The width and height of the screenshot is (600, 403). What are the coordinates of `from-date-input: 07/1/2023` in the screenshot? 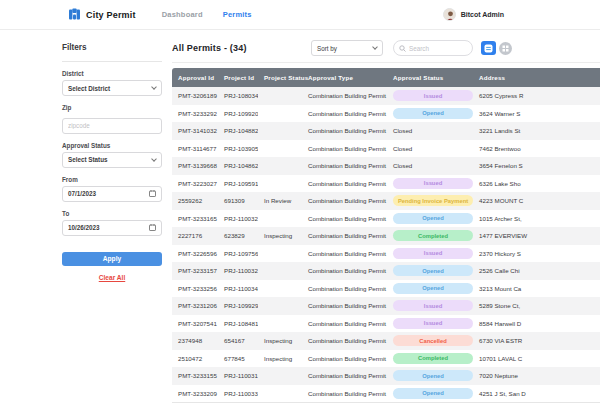 It's located at (112, 194).